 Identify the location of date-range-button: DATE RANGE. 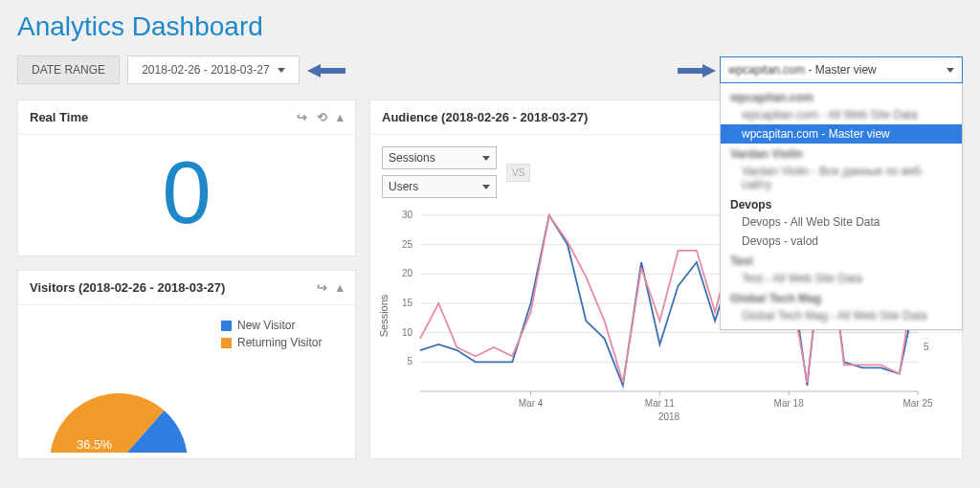
(69, 70).